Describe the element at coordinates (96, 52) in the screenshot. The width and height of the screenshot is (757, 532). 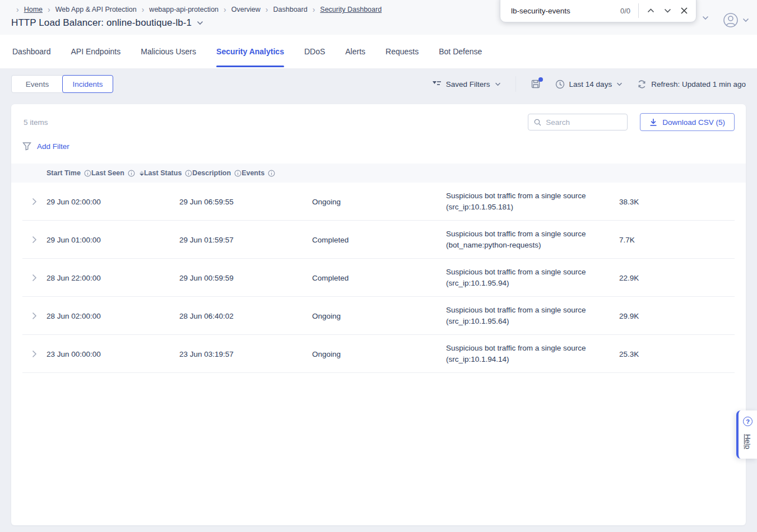
I see `tab: API Endpoints` at that location.